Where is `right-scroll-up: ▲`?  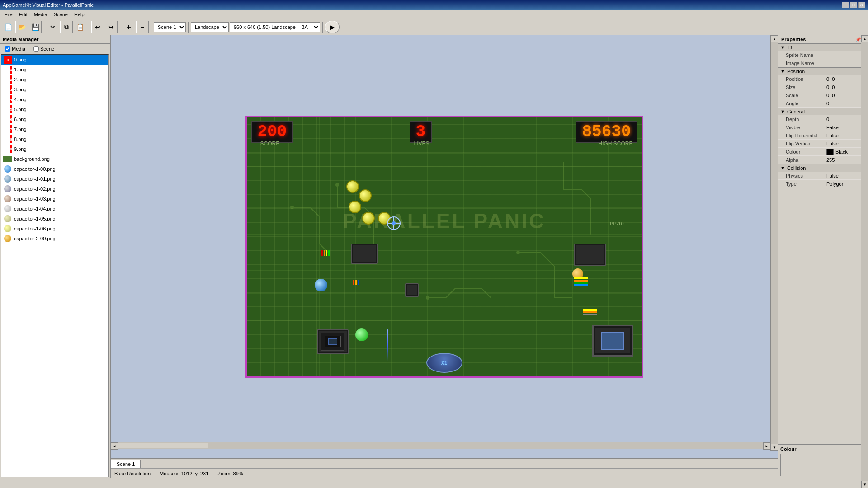 right-scroll-up: ▲ is located at coordinates (864, 39).